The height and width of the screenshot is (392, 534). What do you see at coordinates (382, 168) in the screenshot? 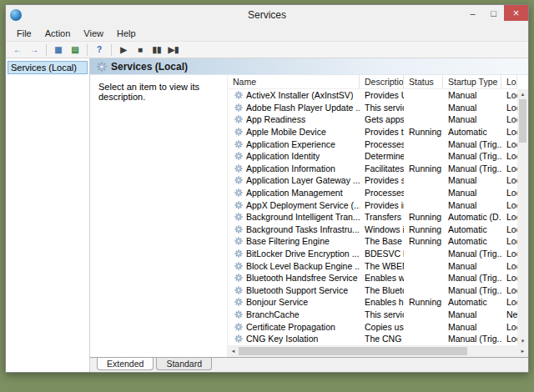
I see `service-description: Facilitates t...` at bounding box center [382, 168].